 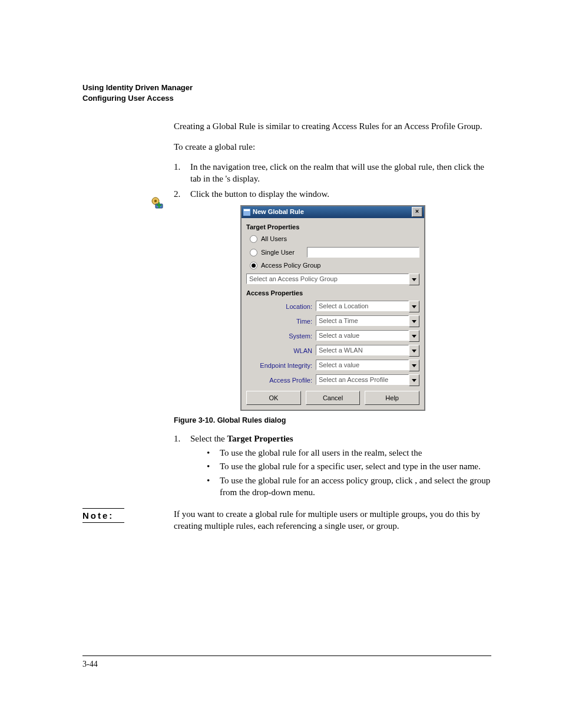 What do you see at coordinates (333, 307) in the screenshot?
I see `property-row: Location:Select a Location` at bounding box center [333, 307].